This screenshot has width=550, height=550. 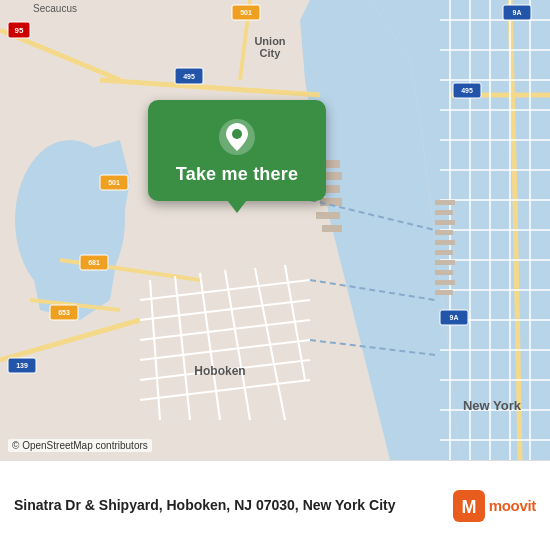 I want to click on svg-text: 139, so click(x=22, y=366).